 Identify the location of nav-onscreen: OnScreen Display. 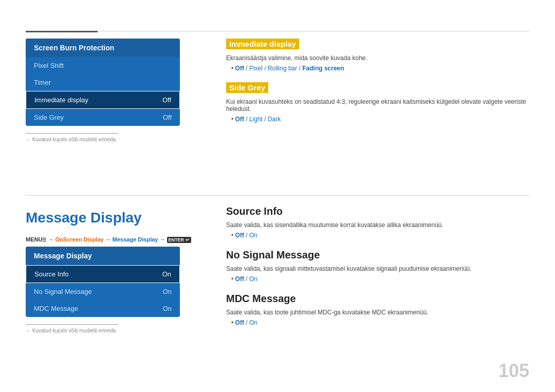
(80, 239).